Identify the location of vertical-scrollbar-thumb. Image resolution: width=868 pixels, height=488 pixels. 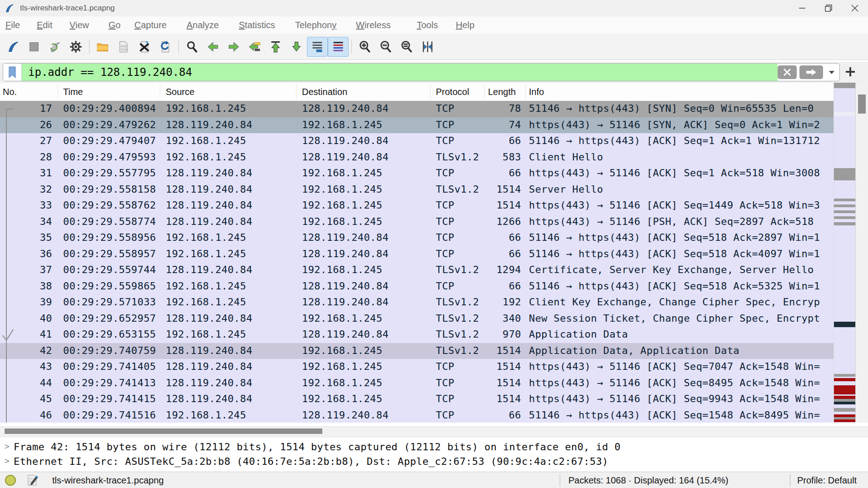
(862, 104).